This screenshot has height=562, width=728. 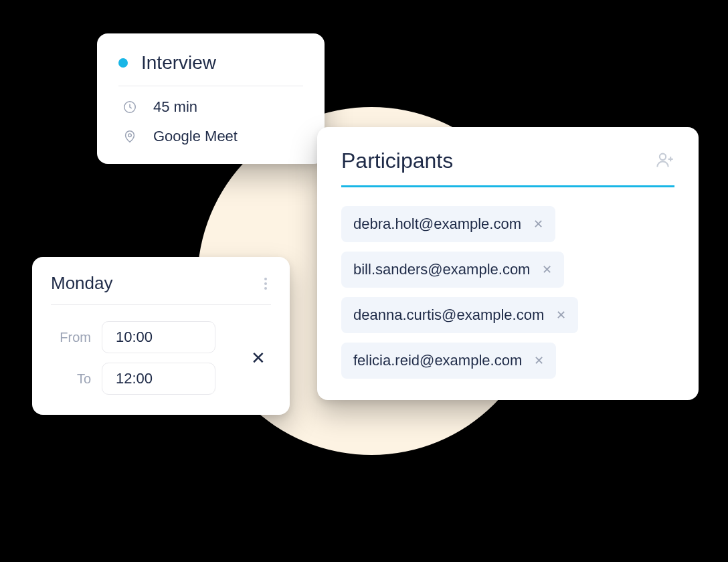 I want to click on from-time-input, so click(x=159, y=337).